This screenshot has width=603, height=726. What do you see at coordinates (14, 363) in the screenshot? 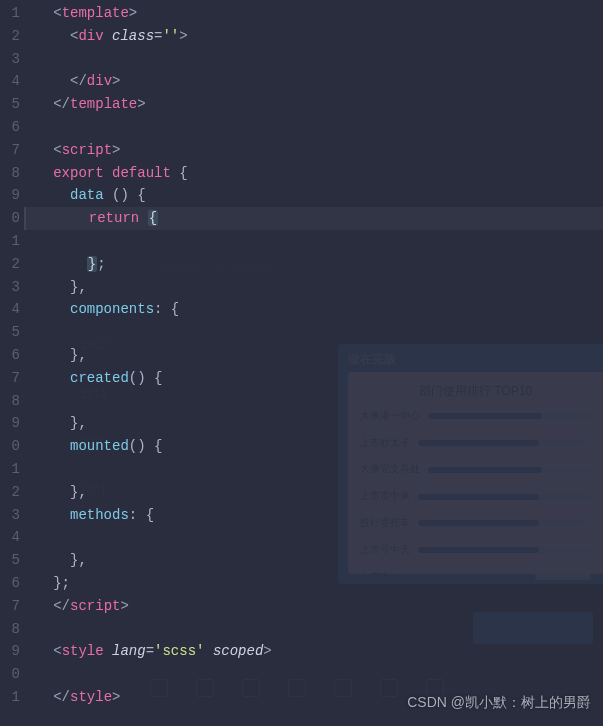
I see `line-number-gutter: 1234567890123456789012345678901` at bounding box center [14, 363].